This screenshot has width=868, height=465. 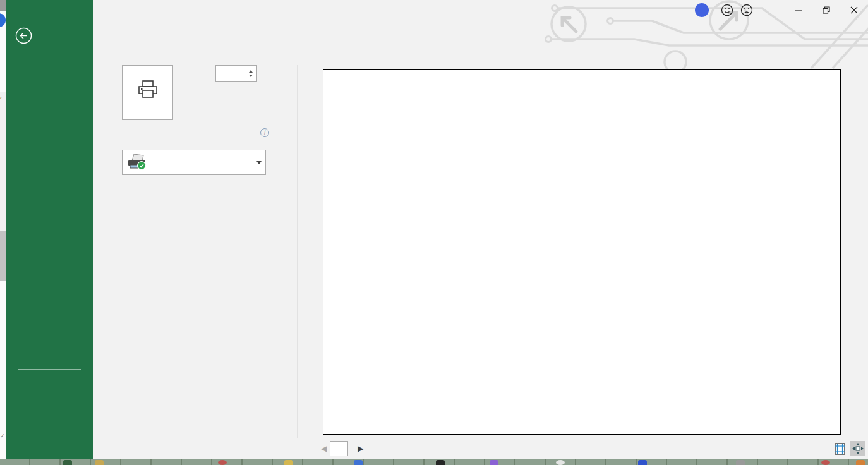 What do you see at coordinates (3, 20) in the screenshot?
I see `background-window-favicon` at bounding box center [3, 20].